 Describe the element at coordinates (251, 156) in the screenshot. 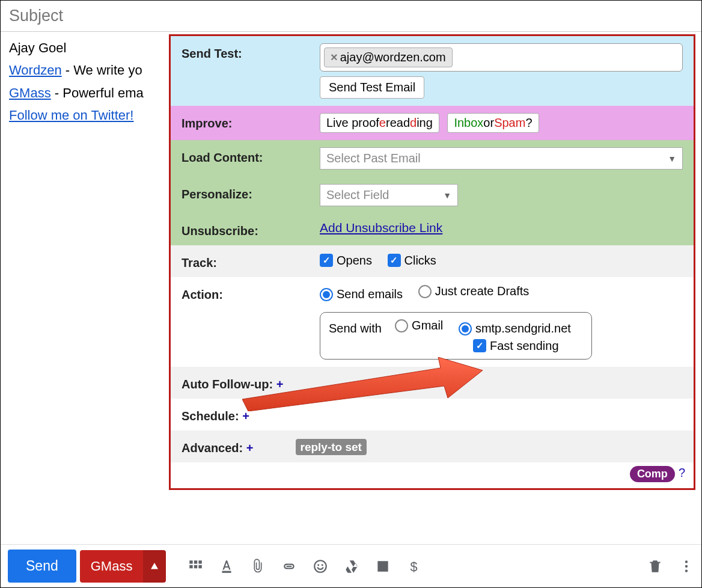

I see `label-load-content: Load Content:` at that location.